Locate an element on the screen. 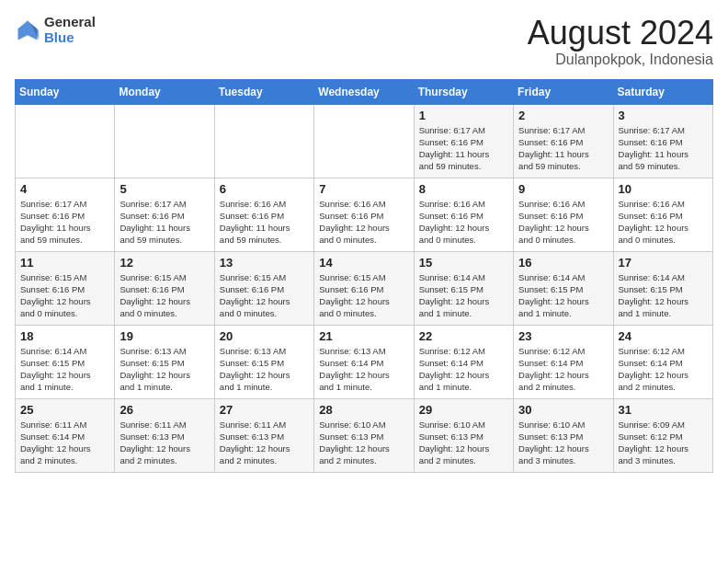 The image size is (728, 563). day-number: 29 is located at coordinates (463, 410).